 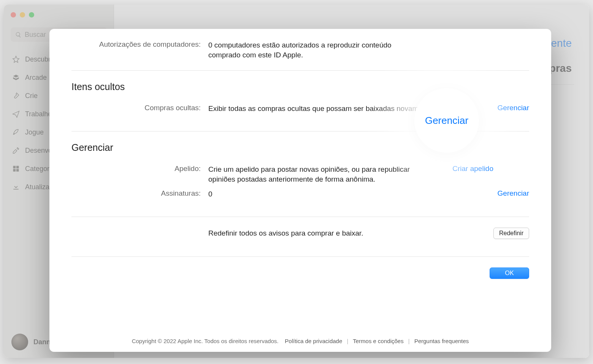 I want to click on section-hidden-title: Itens ocultos, so click(x=300, y=87).